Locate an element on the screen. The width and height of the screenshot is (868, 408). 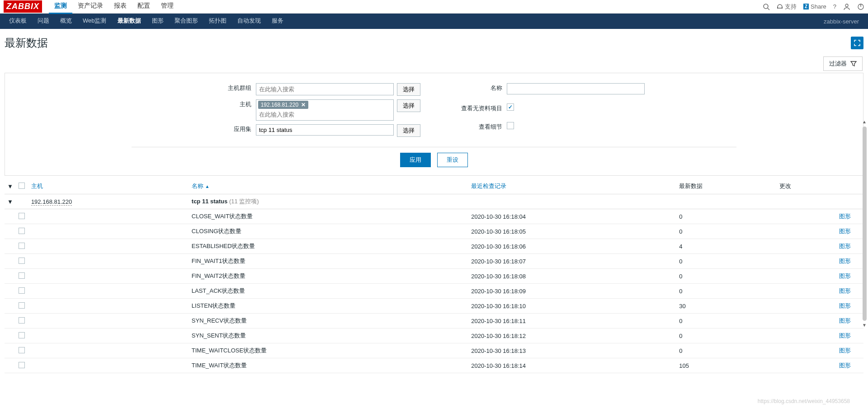
host-select-button: 选择 is located at coordinates (409, 106).